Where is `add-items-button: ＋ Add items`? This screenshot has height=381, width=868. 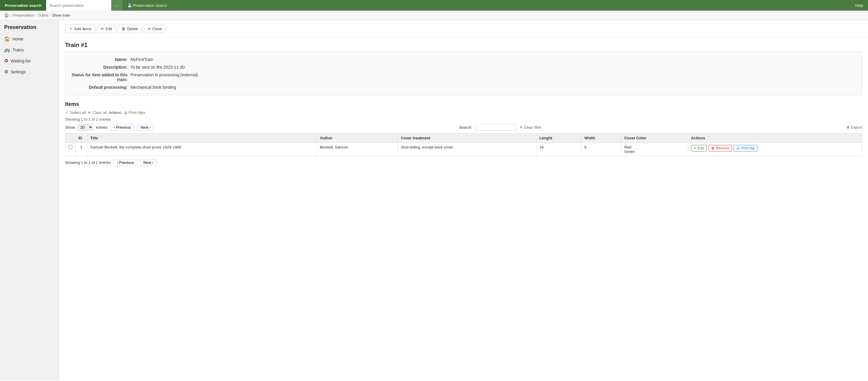 add-items-button: ＋ Add items is located at coordinates (80, 29).